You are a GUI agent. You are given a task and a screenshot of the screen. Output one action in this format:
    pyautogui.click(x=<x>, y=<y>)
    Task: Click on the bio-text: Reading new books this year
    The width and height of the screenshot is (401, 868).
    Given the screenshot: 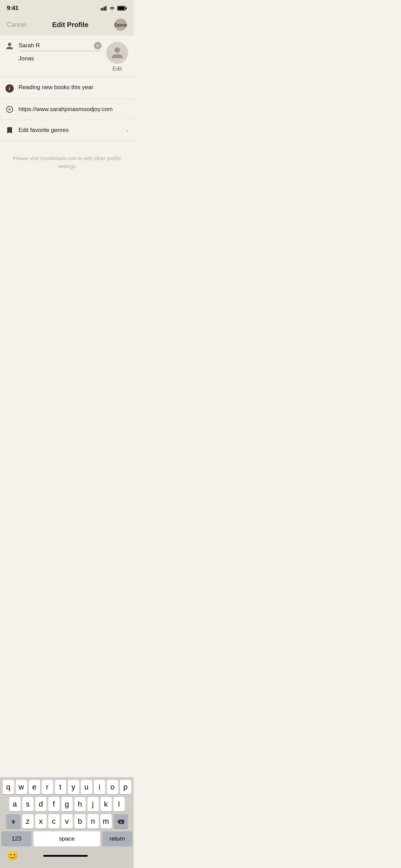 What is the action you would take?
    pyautogui.click(x=73, y=87)
    